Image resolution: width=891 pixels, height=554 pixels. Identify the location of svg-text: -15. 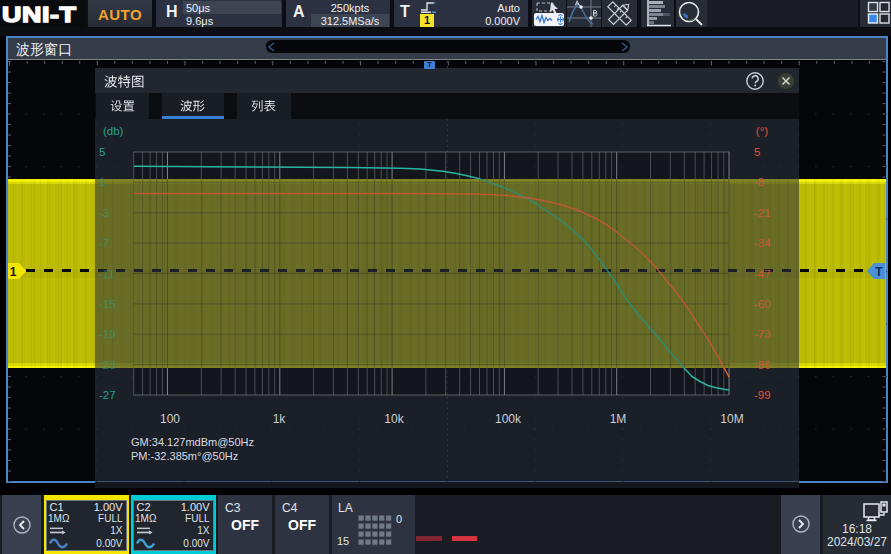
(108, 304).